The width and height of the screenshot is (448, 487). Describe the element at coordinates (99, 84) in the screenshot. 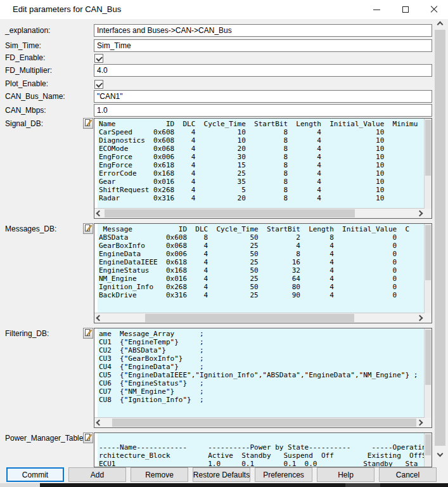

I see `checkmark-icon` at that location.